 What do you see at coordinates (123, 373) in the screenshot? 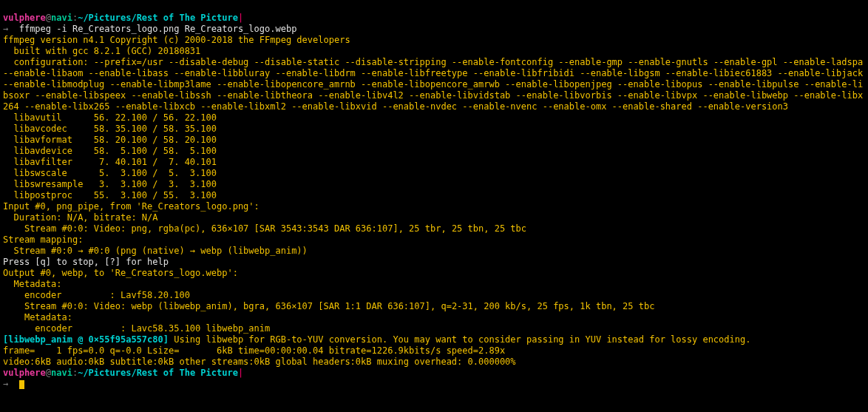
I see `prompt-line-2: vulphere@navi:~/Pictures/Rest of The Pic…` at bounding box center [123, 373].